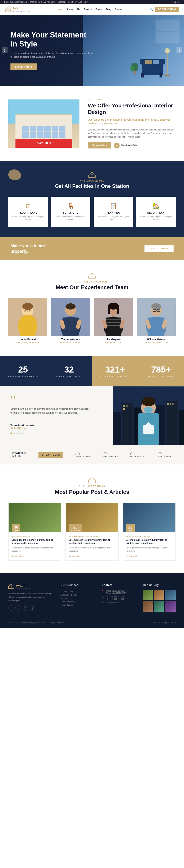 The height and width of the screenshot is (868, 184). Describe the element at coordinates (133, 556) in the screenshot. I see `read-more-3: READ MORE` at that location.